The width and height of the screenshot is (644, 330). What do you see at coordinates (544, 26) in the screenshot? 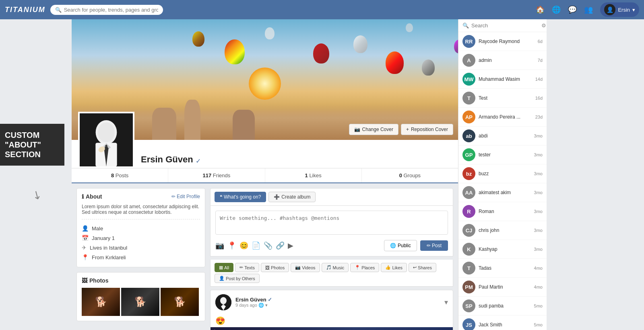
I see `sidebar-gear-icon: ⚙` at bounding box center [544, 26].